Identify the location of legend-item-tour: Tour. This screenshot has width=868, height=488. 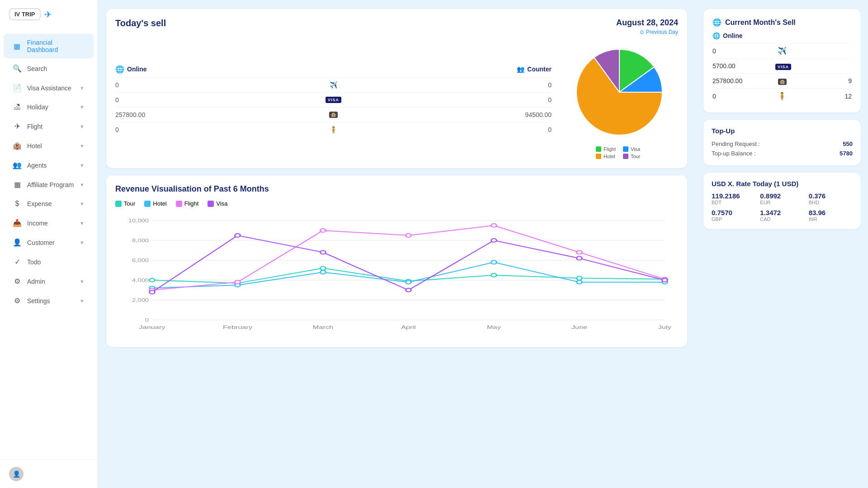
(633, 156).